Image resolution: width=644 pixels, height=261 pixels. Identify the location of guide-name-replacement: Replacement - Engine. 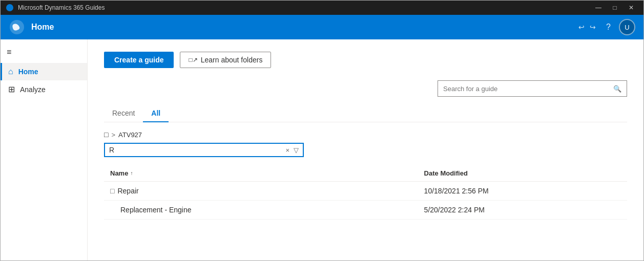
(156, 210).